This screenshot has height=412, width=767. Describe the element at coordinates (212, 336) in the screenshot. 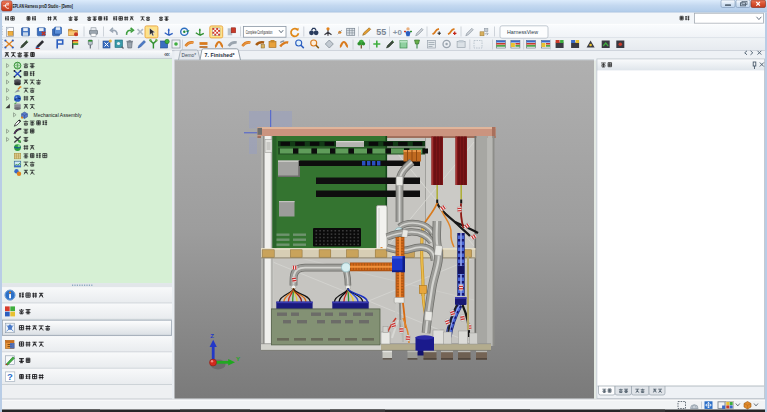

I see `svg-text: Z` at that location.